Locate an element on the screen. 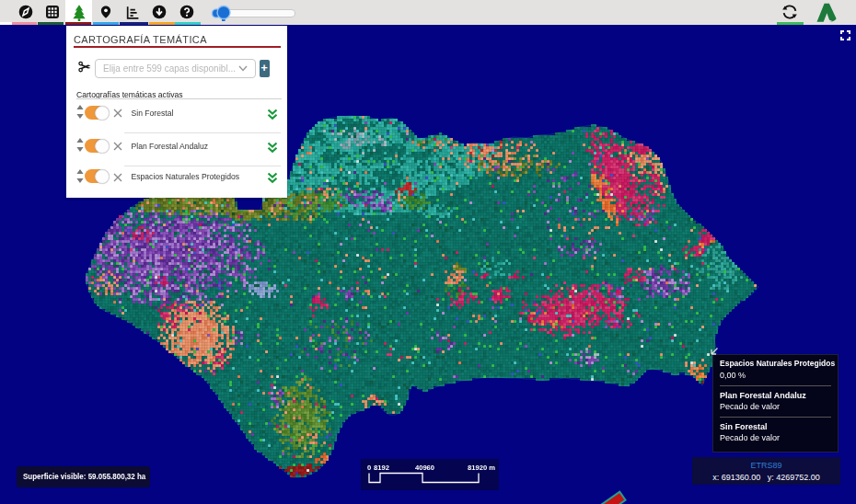  svg-text: 0 is located at coordinates (369, 467).